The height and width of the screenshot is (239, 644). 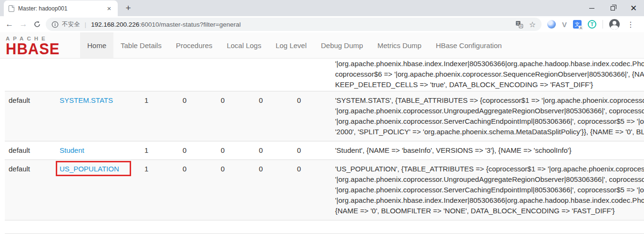 What do you see at coordinates (603, 24) in the screenshot?
I see `toolbar-divider` at bounding box center [603, 24].